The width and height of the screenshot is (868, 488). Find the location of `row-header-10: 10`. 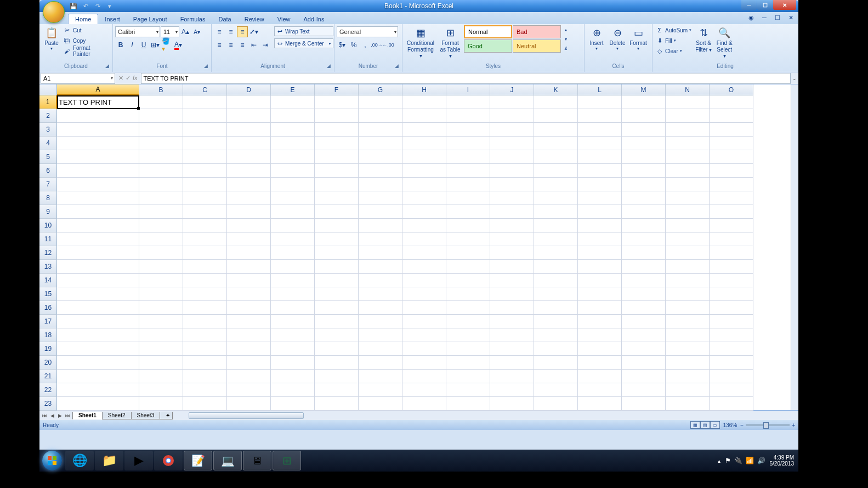

row-header-10: 10 is located at coordinates (48, 226).